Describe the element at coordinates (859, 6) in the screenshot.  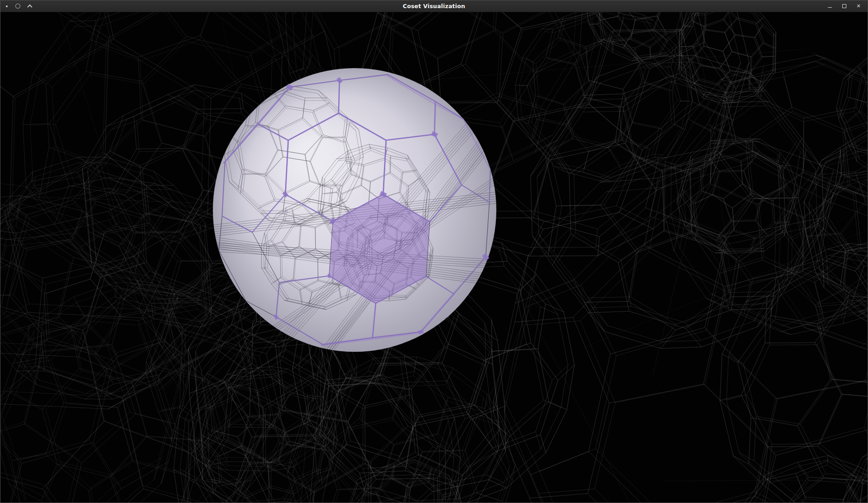
I see `close-button: ✕` at that location.